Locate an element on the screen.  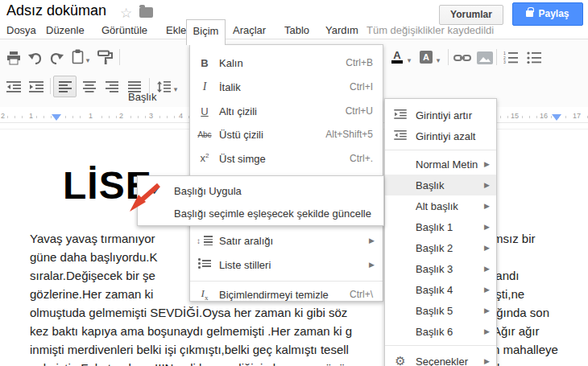
paragraph-styles-submenu: Girintiyi artır Girintiyi azalt Normal M… is located at coordinates (441, 232).